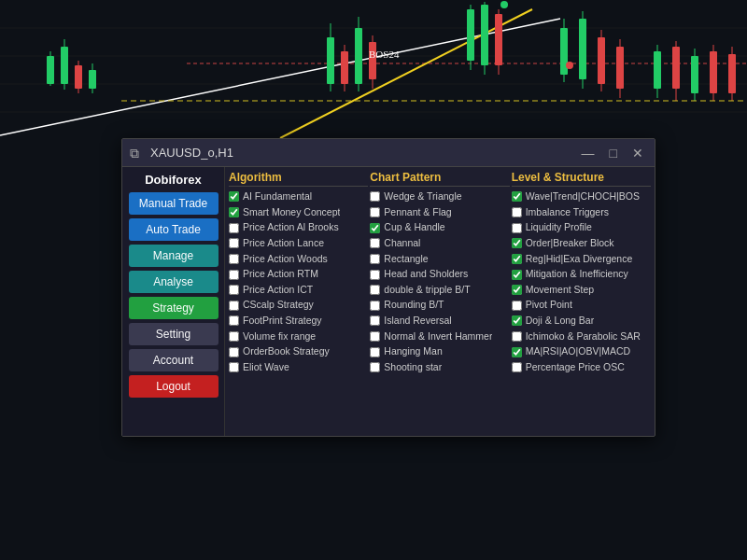  I want to click on hanging-man-label: Hanging Man, so click(413, 352).